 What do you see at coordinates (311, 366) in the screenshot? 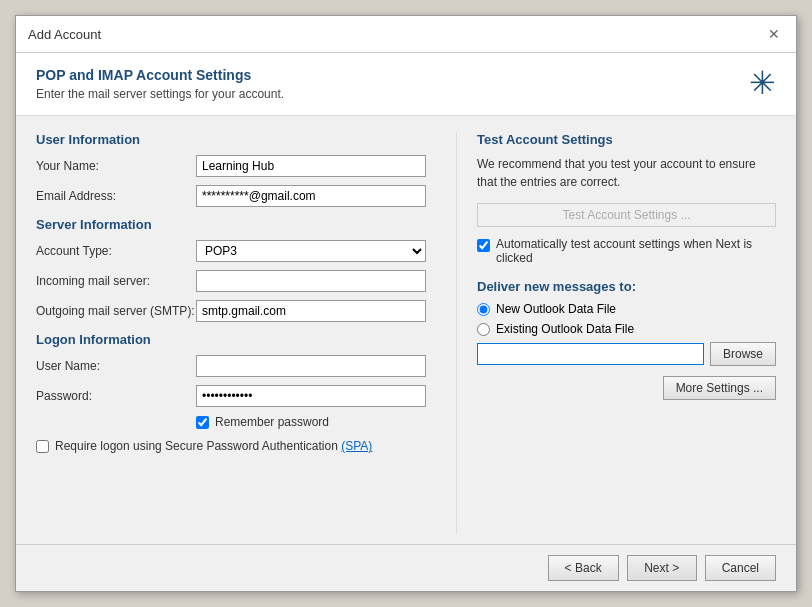
I see `username-input` at bounding box center [311, 366].